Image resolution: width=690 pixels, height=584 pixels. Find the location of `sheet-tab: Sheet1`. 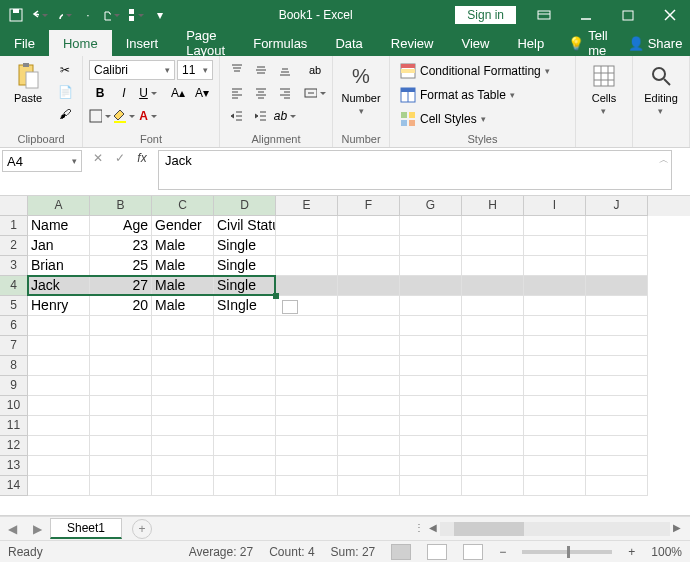

sheet-tab: Sheet1 is located at coordinates (86, 528).